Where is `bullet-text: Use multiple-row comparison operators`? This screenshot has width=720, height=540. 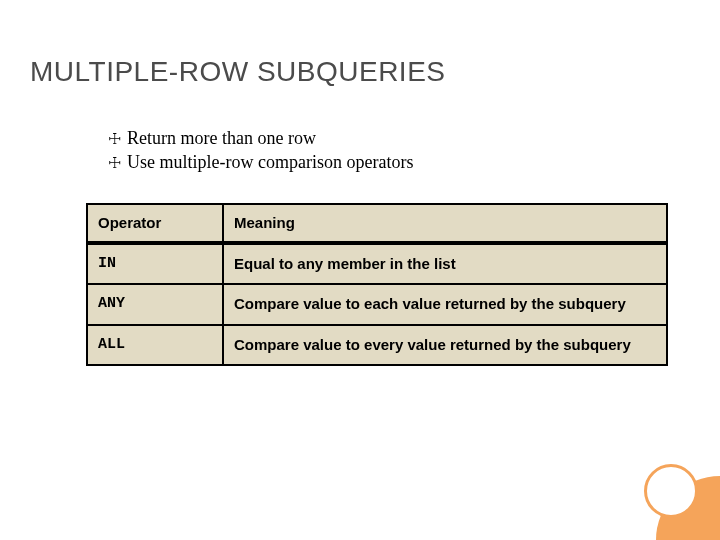
bullet-text: Use multiple-row comparison operators is located at coordinates (270, 162).